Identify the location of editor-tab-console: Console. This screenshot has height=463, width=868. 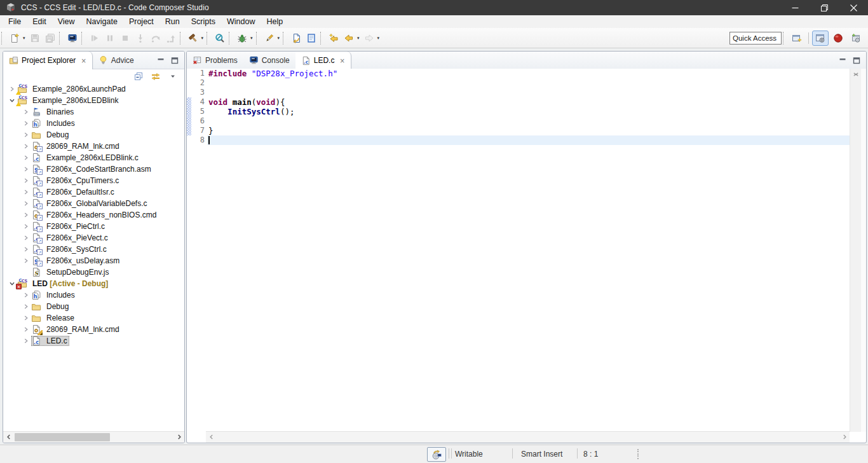
(269, 60).